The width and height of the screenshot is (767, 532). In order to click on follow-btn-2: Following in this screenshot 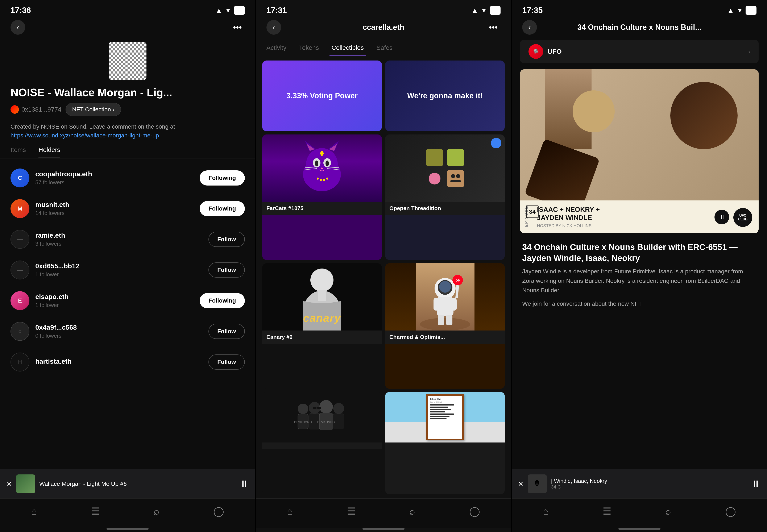, I will do `click(222, 209)`.